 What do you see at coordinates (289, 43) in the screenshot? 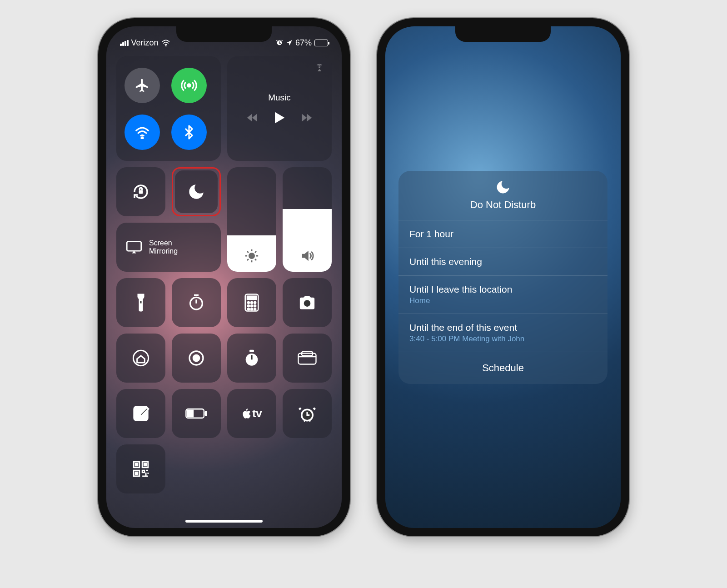
I see `location-icon` at bounding box center [289, 43].